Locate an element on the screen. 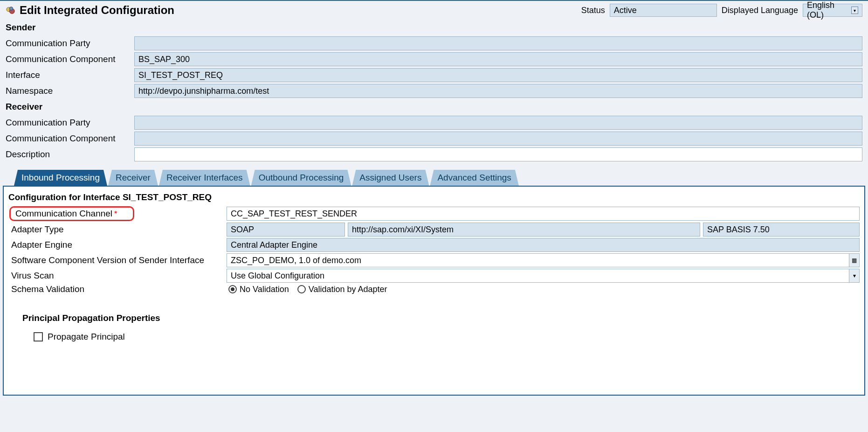  virus-scan-label: Virus Scan is located at coordinates (116, 276).